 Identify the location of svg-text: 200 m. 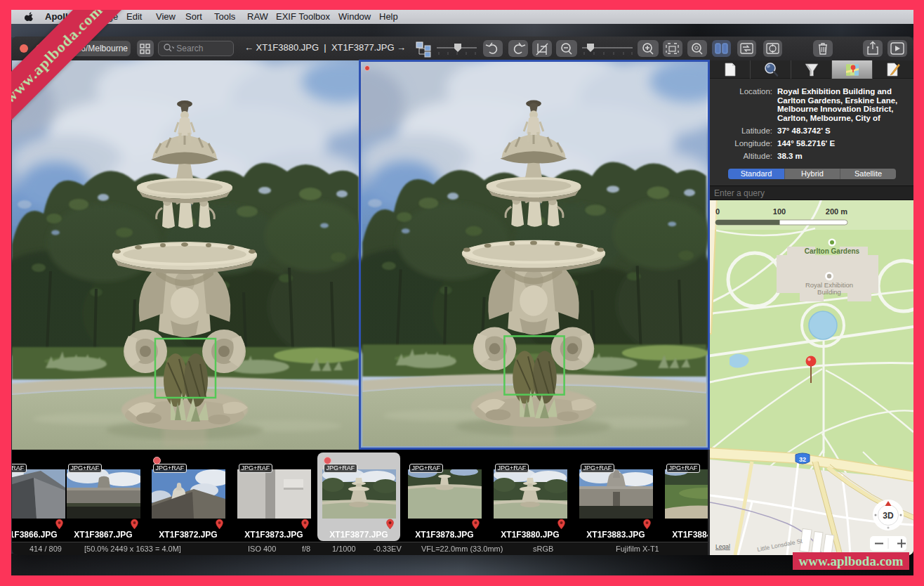
(837, 211).